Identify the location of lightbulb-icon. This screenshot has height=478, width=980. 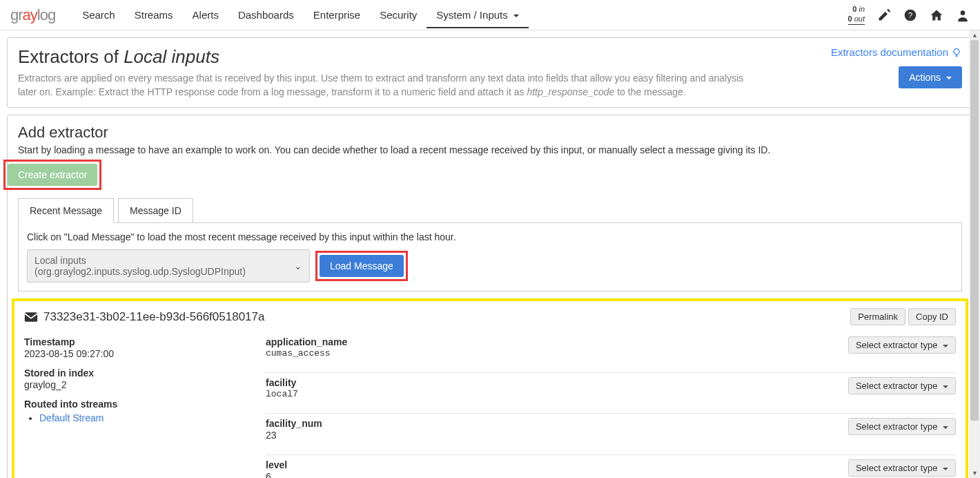
(957, 52).